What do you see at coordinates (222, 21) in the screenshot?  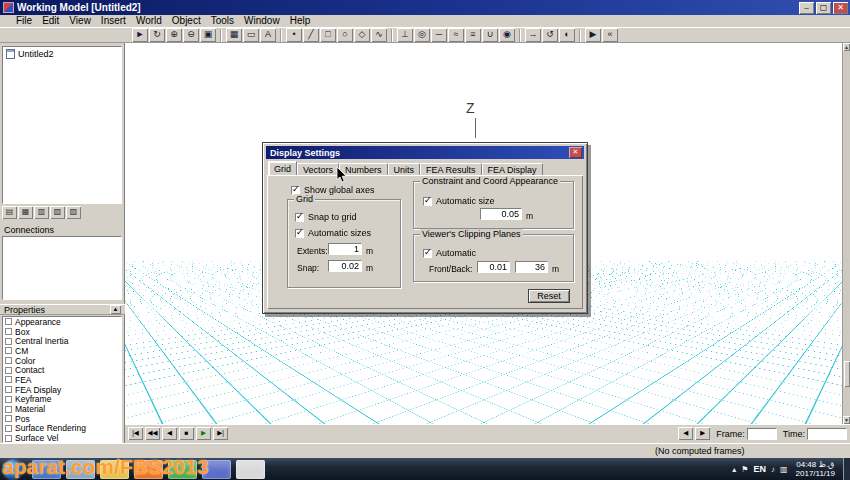 I see `menu-tools: Tools` at bounding box center [222, 21].